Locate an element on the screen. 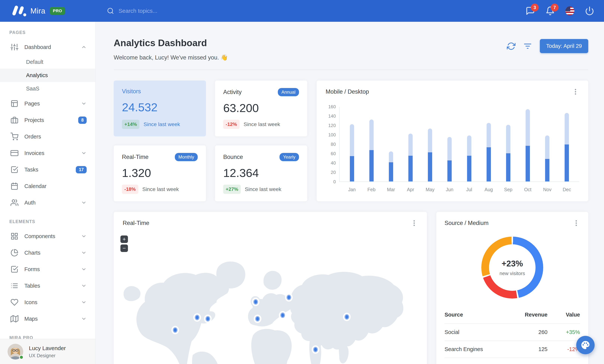 This screenshot has height=364, width=604. sidebar-subitem-saas: SaaS is located at coordinates (48, 89).